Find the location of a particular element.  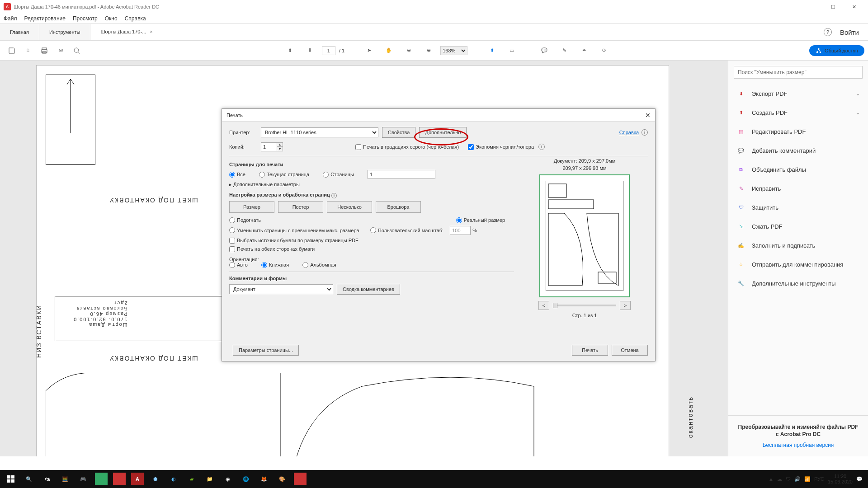

tab-multiple: Несколько is located at coordinates (349, 207).